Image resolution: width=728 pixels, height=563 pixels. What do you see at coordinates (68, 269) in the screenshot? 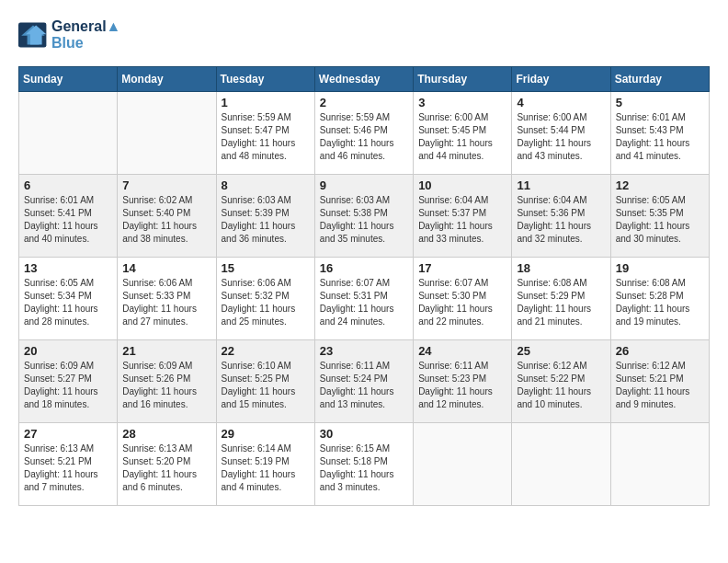
I see `day-number: 13` at bounding box center [68, 269].